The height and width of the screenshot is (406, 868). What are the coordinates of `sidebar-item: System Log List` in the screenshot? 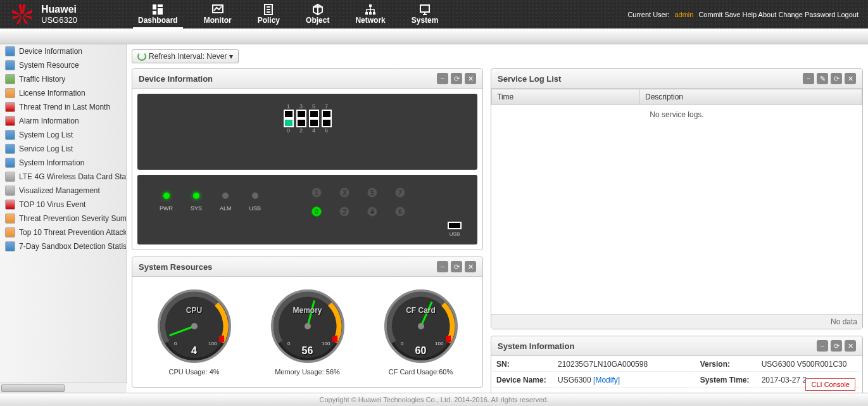 It's located at (63, 135).